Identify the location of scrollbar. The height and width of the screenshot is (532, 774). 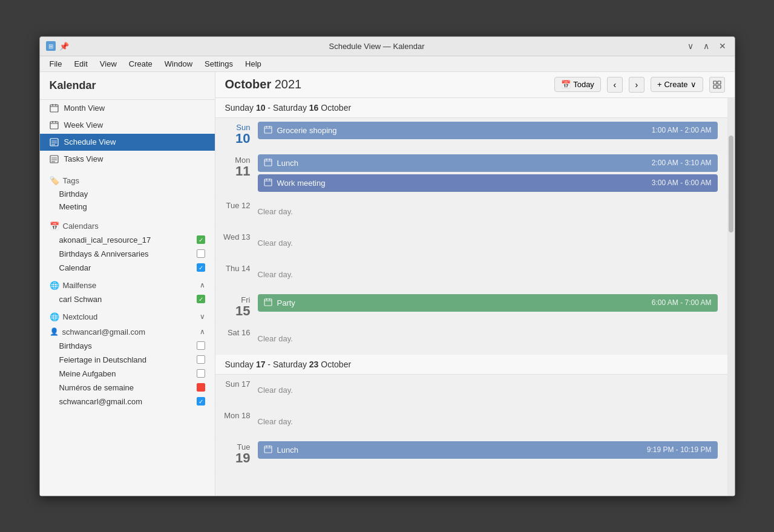
(731, 297).